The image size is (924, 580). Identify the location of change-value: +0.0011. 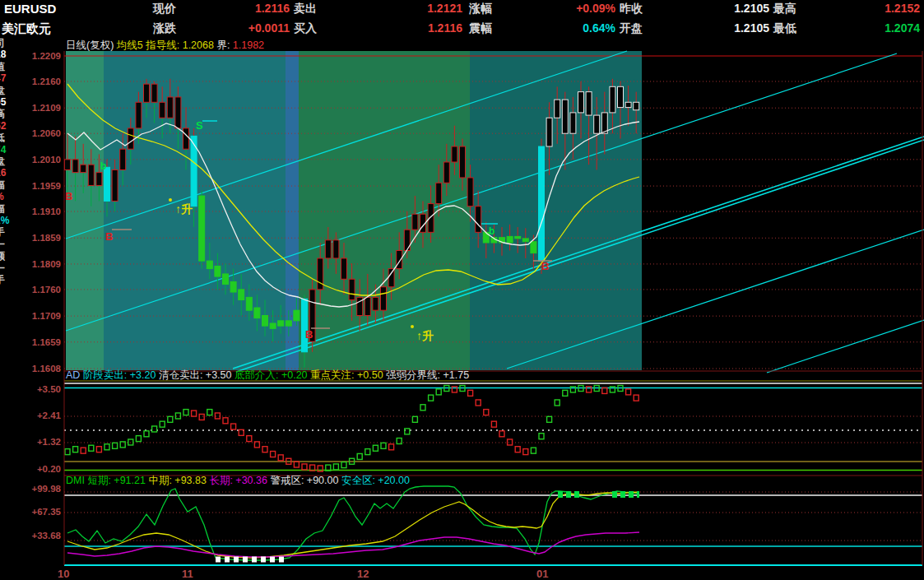
(239, 28).